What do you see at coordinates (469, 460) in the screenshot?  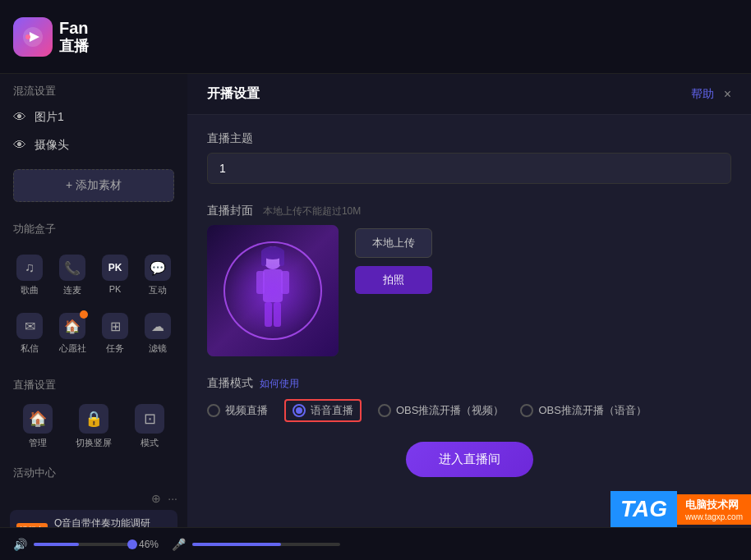 I see `enter-btn-container: 进入直播间` at bounding box center [469, 460].